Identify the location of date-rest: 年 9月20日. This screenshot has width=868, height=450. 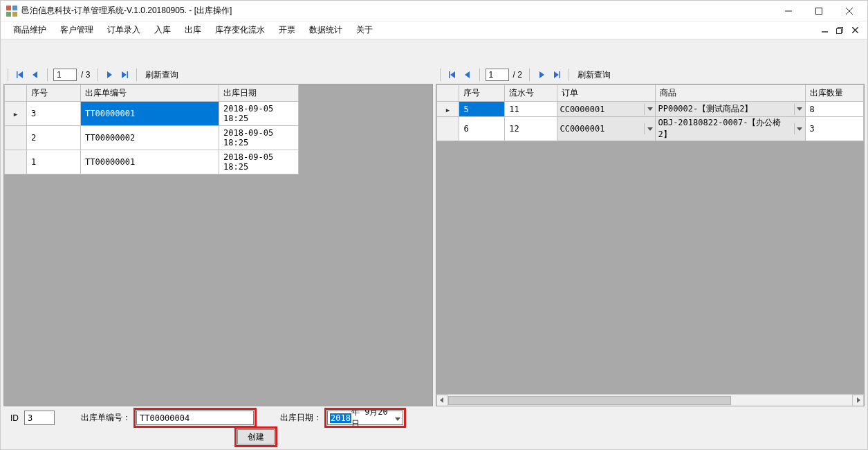
(373, 418).